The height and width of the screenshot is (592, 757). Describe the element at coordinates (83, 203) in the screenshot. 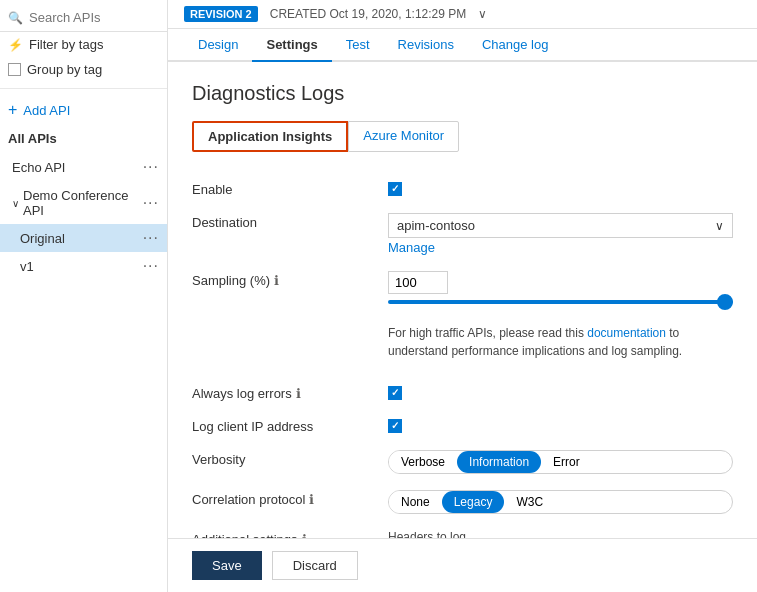

I see `demo-conference-label: Demo Conference API` at that location.